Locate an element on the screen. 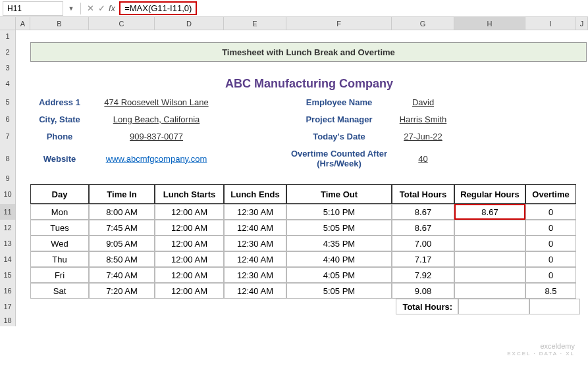 The image size is (588, 373). cancel-icon: ✕ is located at coordinates (91, 8).